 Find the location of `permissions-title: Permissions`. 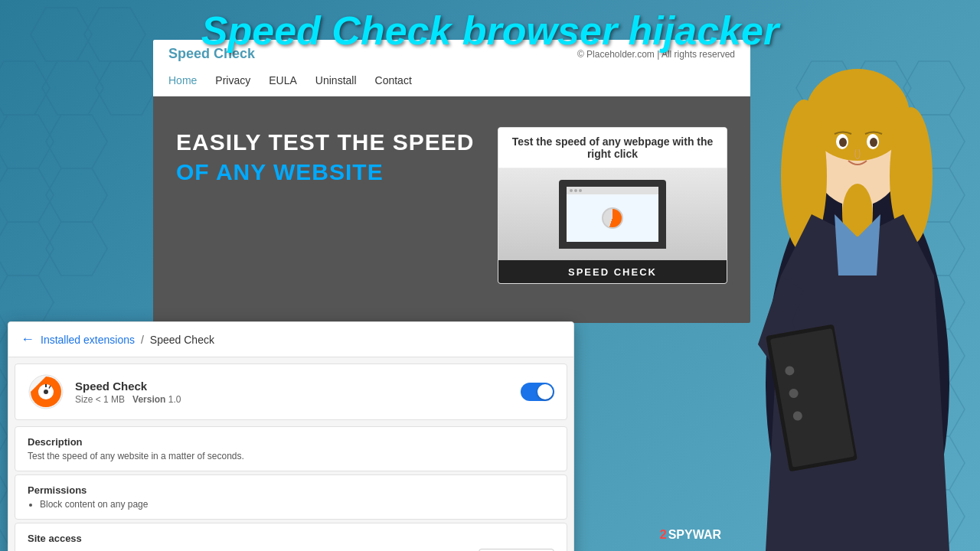

permissions-title: Permissions is located at coordinates (291, 490).